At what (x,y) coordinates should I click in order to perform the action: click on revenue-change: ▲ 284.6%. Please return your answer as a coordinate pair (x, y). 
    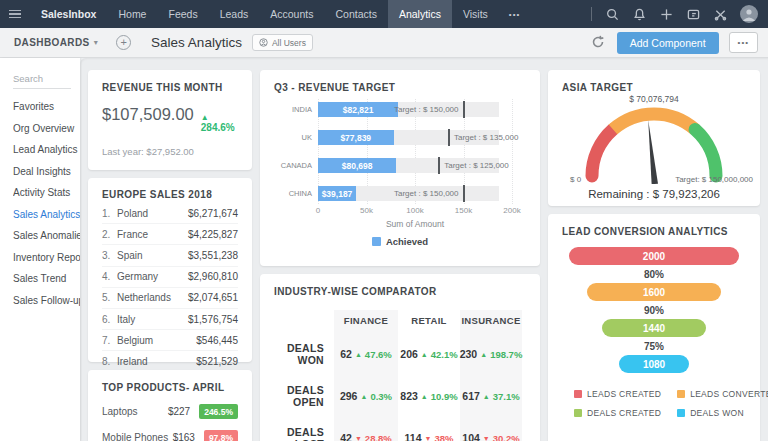
    Looking at the image, I should click on (220, 122).